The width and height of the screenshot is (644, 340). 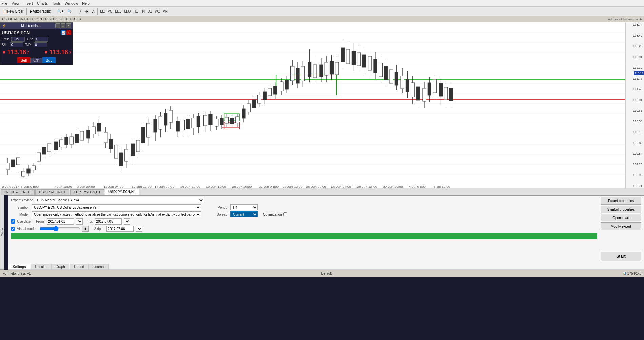 What do you see at coordinates (87, 192) in the screenshot?
I see `tab-eurjpy: EURJPY-ECN,H1` at bounding box center [87, 192].